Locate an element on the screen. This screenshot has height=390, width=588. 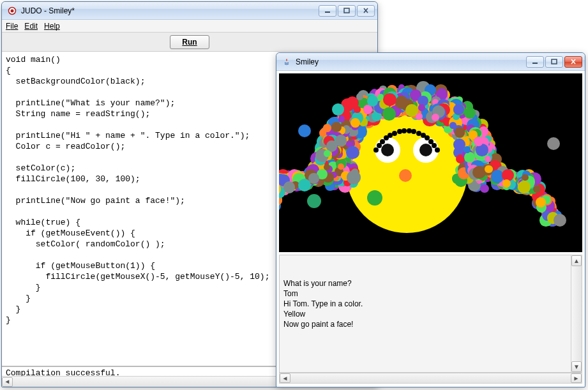
menubar: File Edit Help is located at coordinates (190, 26).